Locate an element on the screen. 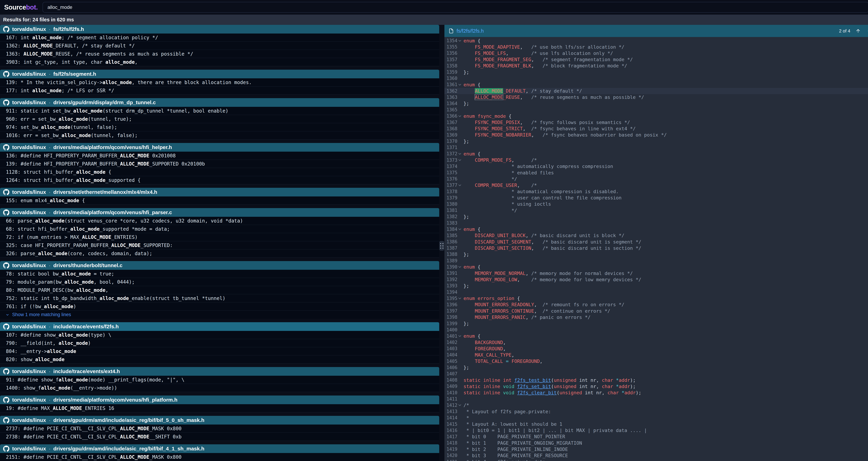 The image size is (868, 461). code-line: 1378 * automatical compression is disabl… is located at coordinates (656, 192).